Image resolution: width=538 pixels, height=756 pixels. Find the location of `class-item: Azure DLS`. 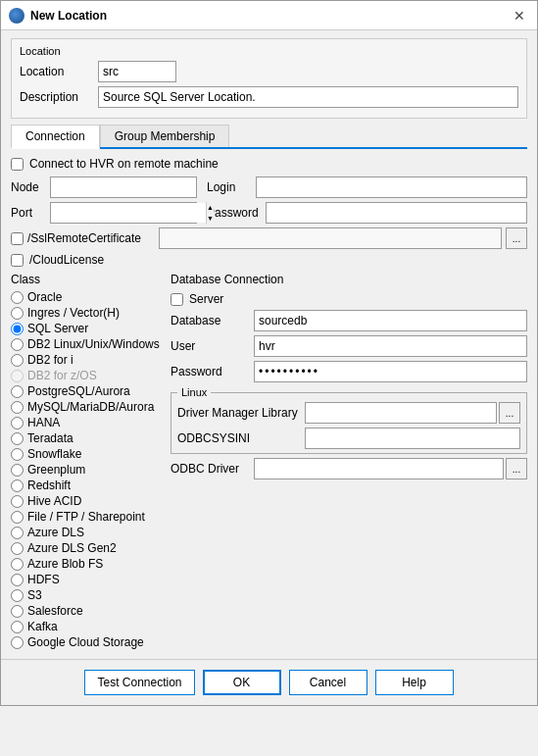

class-item: Azure DLS is located at coordinates (86, 532).